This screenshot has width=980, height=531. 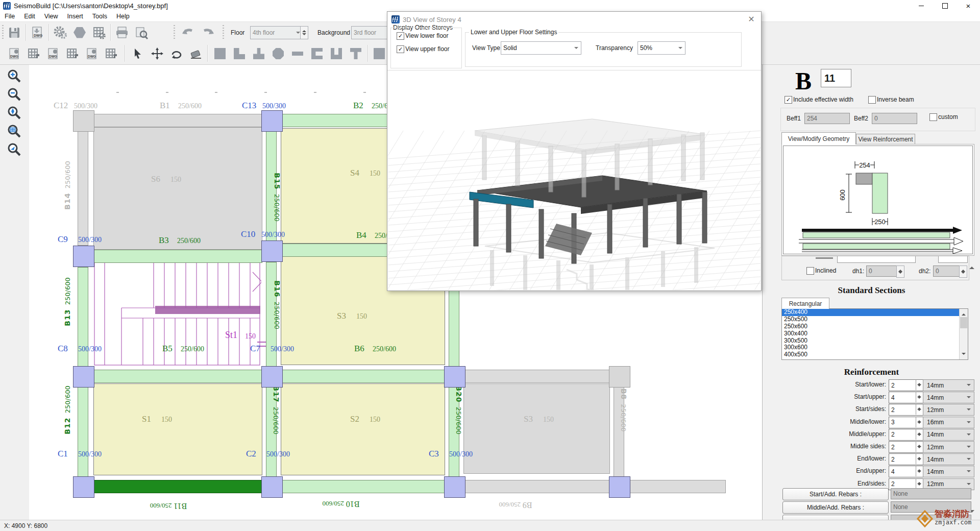 What do you see at coordinates (875, 312) in the screenshot?
I see `section-option-250x400: 250x400` at bounding box center [875, 312].